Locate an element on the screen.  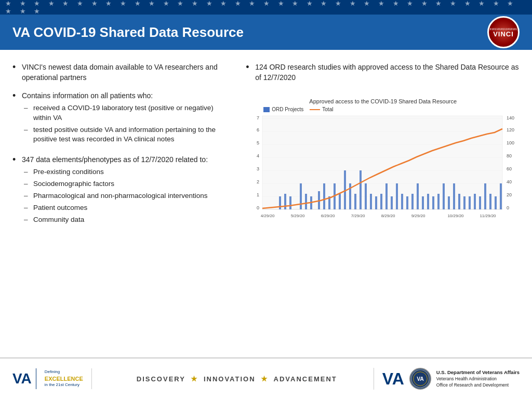
star-banner: ★ ★ ★ ★ ★ ★ ★ ★ ★ ★ ★ ★ ★ ★ ★ ★ ★ ★ ★ ★ … is located at coordinates (266, 7).